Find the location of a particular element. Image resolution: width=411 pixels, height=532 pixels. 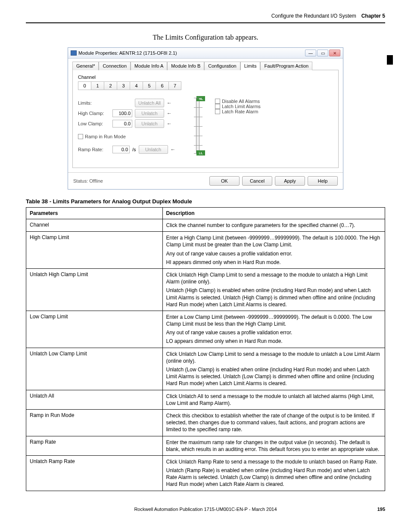

param-cell: Ramp Rate is located at coordinates (95, 445).